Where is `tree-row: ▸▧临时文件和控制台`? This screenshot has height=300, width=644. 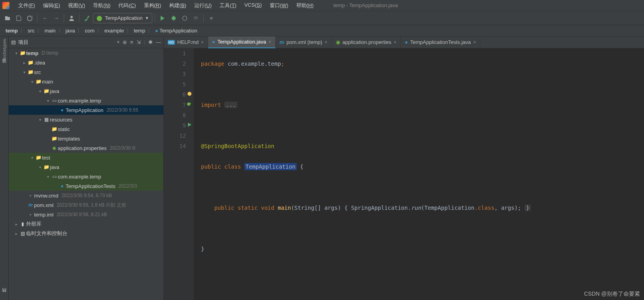 tree-row: ▸▧临时文件和控制台 is located at coordinates (86, 234).